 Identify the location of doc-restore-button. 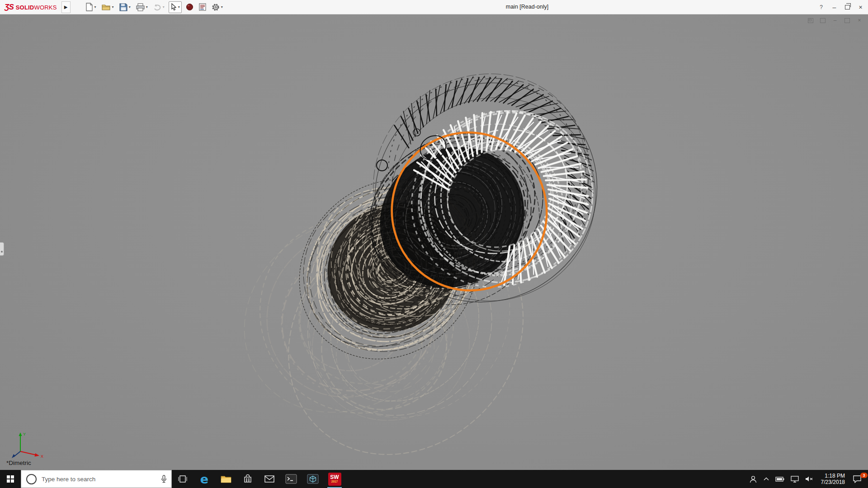
(847, 20).